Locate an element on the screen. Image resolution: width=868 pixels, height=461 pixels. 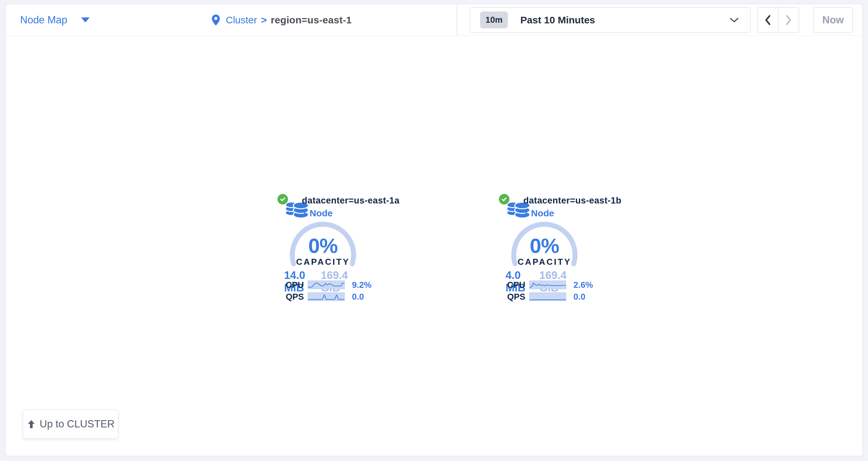
metrics-block: CPU 9.2% QPS 0.0 is located at coordinates (329, 292).